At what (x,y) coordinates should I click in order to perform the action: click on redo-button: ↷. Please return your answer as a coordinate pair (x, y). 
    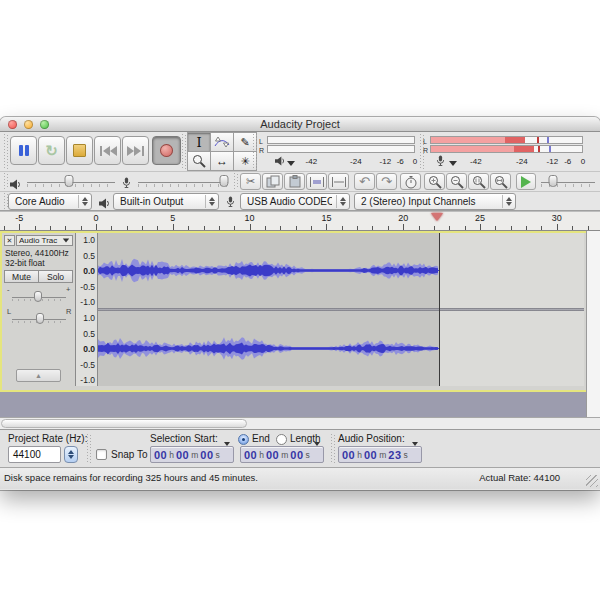
    Looking at the image, I should click on (386, 182).